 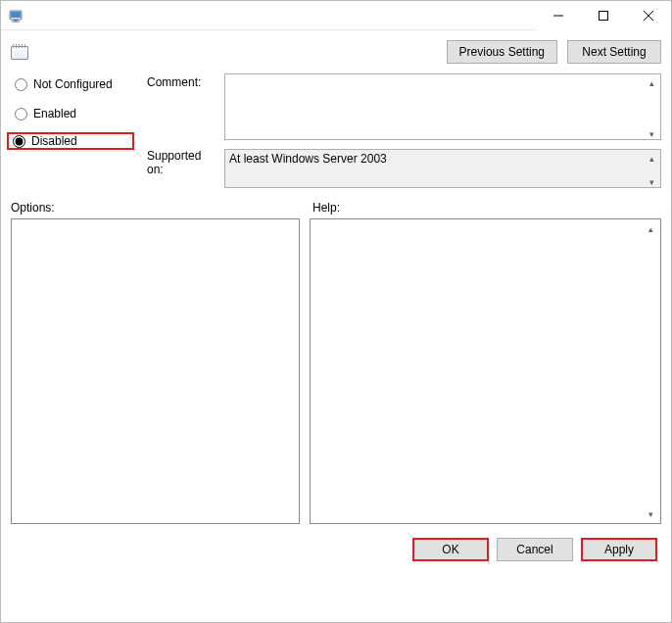 What do you see at coordinates (558, 16) in the screenshot?
I see `minimize-button` at bounding box center [558, 16].